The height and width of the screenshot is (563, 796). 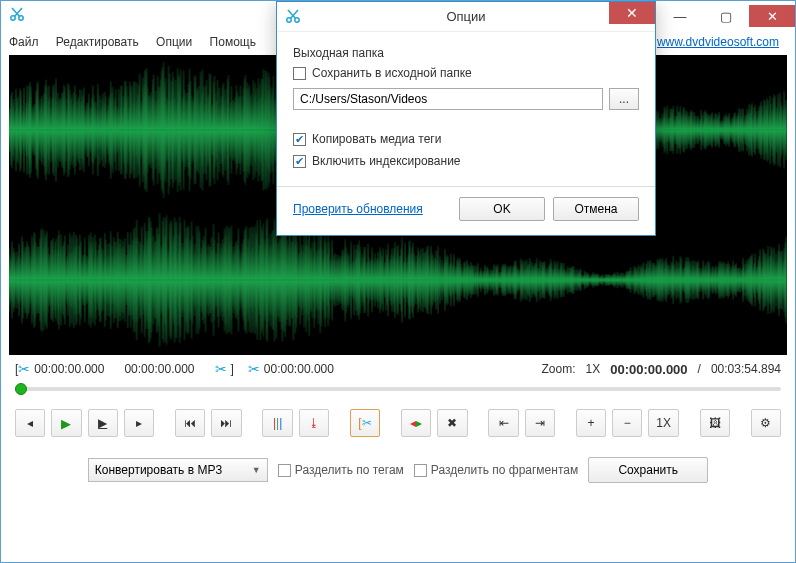 What do you see at coordinates (293, 18) in the screenshot?
I see `scissors-icon` at bounding box center [293, 18].